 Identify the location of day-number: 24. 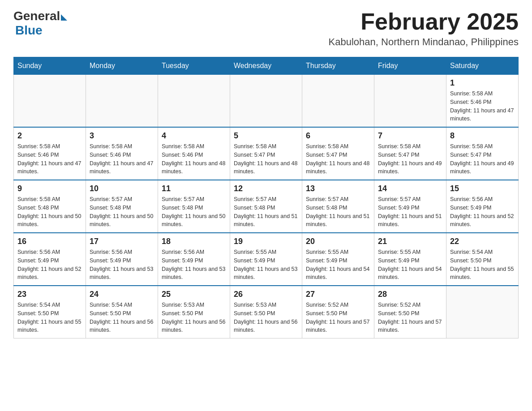
(122, 295).